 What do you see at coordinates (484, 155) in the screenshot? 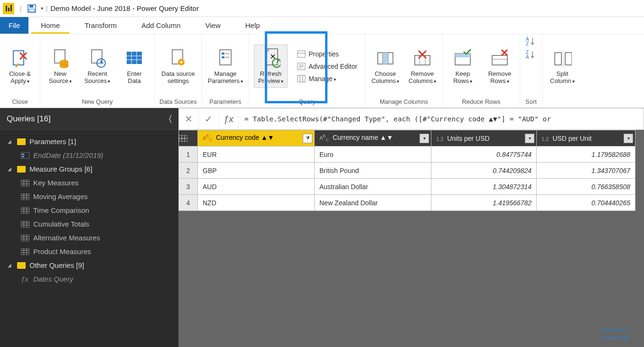
I see `cell: 0.84775744` at bounding box center [484, 155].